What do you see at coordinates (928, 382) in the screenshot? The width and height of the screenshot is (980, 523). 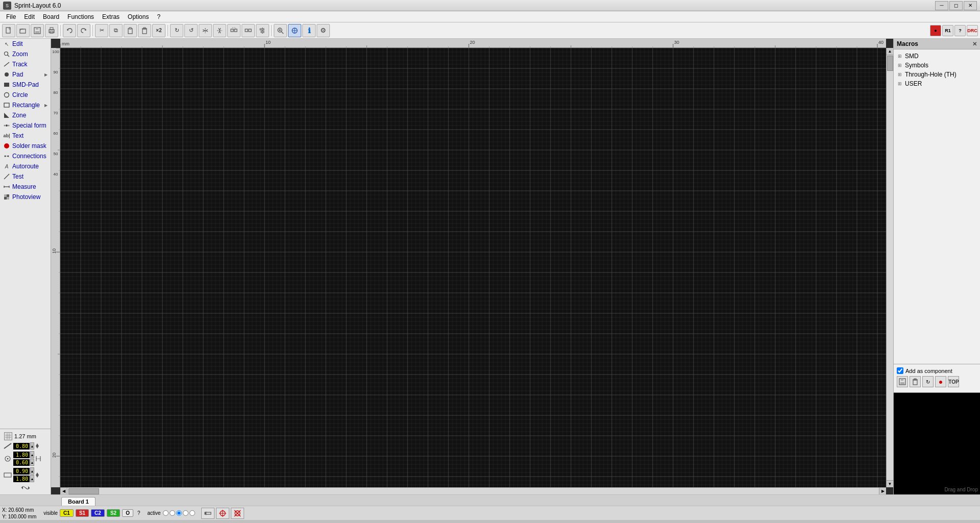 I see `comp-refresh-button: ↻` at bounding box center [928, 382].